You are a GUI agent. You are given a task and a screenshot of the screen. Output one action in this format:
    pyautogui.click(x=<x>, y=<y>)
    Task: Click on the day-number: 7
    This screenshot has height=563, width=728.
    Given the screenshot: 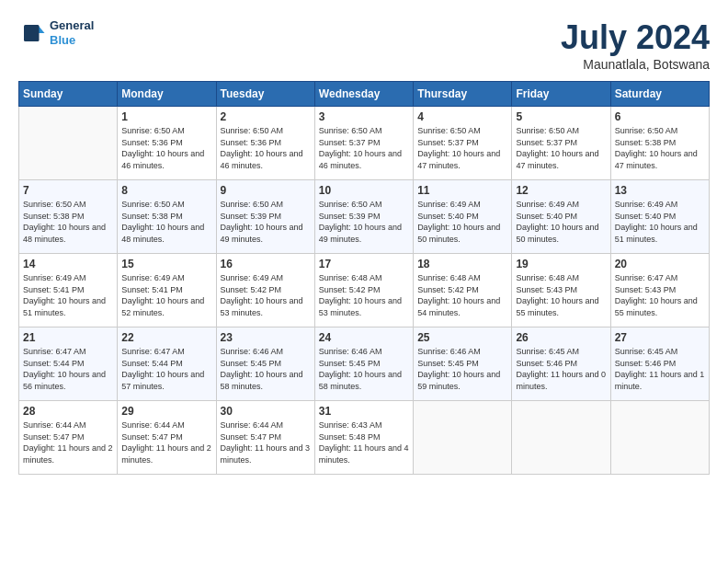 What is the action you would take?
    pyautogui.click(x=68, y=190)
    